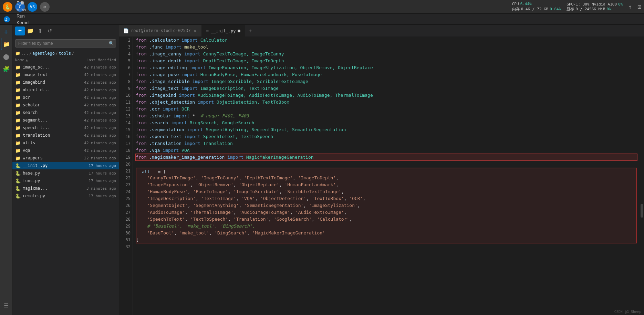 The height and width of the screenshot is (315, 644). What do you see at coordinates (6, 44) in the screenshot?
I see `activity-icon-explorer: 📁` at bounding box center [6, 44].